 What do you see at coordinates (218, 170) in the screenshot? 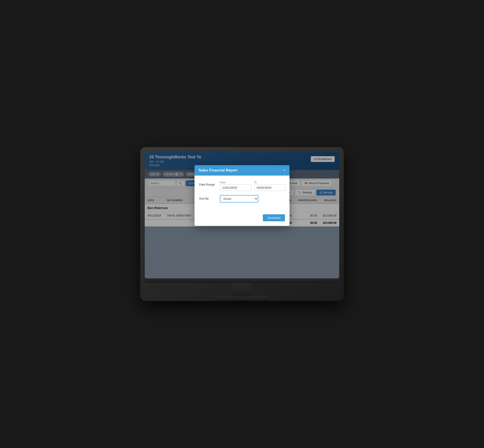
I see `modal-title: Sales Financial Report` at bounding box center [218, 170].